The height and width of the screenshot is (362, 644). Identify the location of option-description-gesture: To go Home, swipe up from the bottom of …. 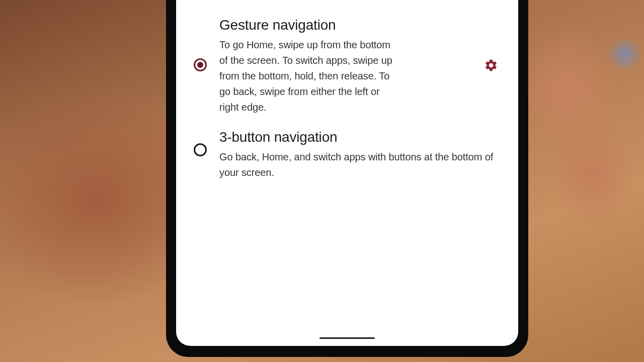
(310, 76).